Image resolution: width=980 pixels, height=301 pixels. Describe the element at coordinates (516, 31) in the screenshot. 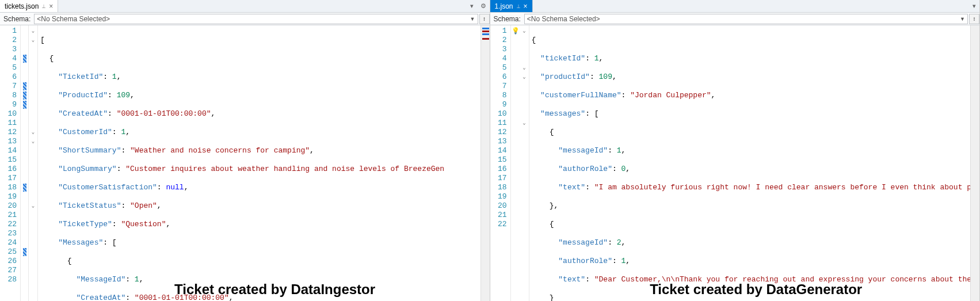

I see `lightbulb-icon: 💡` at that location.